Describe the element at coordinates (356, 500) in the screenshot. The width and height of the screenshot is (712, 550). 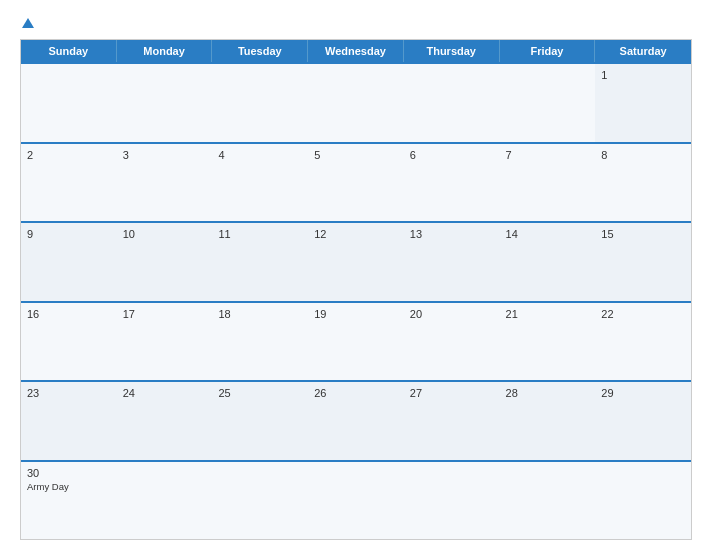
I see `week-row-6: 30Army Day` at that location.